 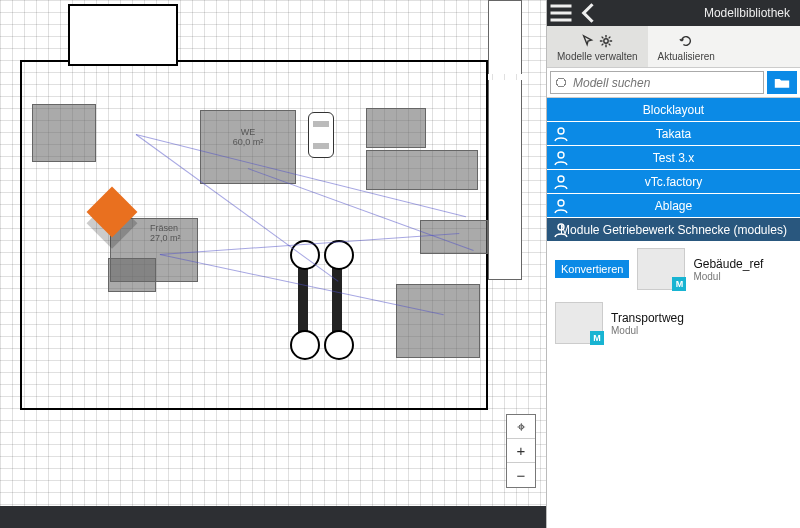 I want to click on category-label: Test 3.x, so click(x=674, y=158).